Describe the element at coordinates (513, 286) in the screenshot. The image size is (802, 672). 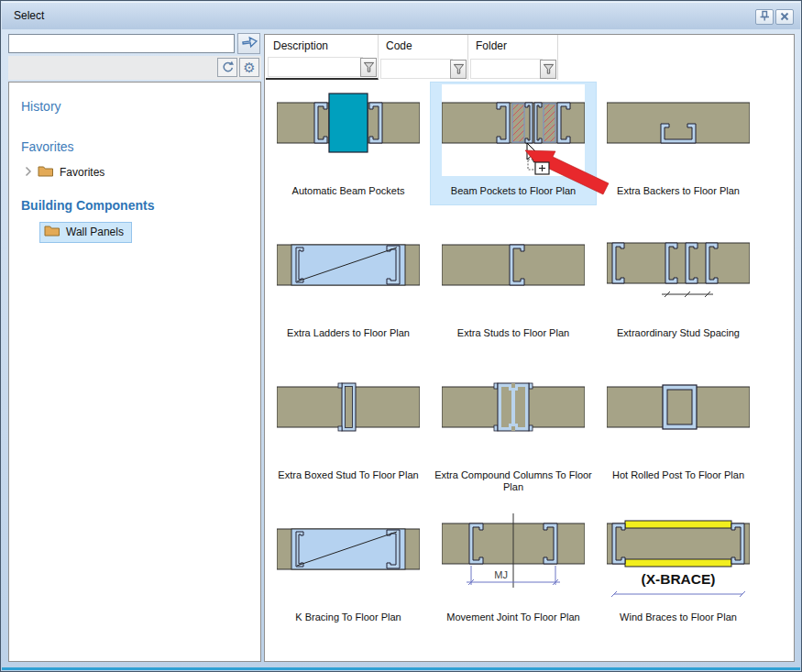
I see `component-item: Extra Studs to Floor Plan` at that location.